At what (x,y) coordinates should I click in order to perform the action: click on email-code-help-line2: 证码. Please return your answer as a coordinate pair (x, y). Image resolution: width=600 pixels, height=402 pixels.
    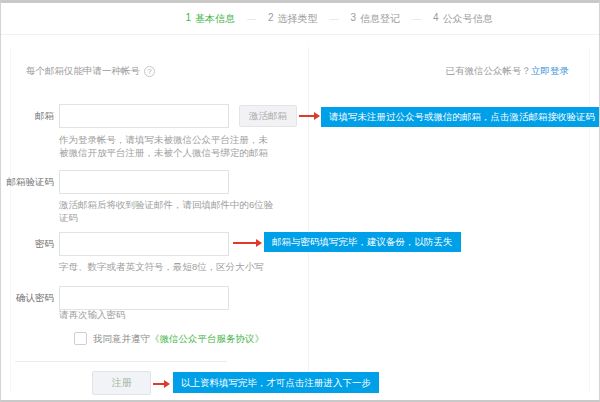
    Looking at the image, I should click on (68, 218).